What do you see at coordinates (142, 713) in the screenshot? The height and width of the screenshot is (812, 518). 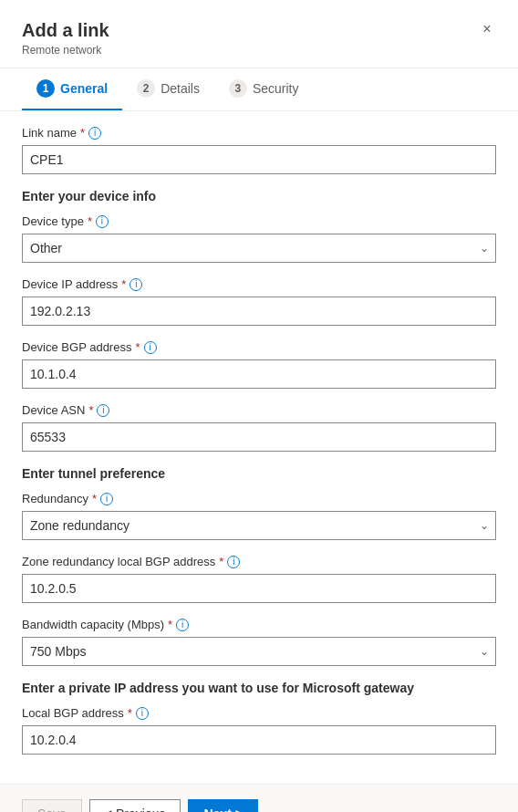 I see `local-bgp-info-icon: i` at bounding box center [142, 713].